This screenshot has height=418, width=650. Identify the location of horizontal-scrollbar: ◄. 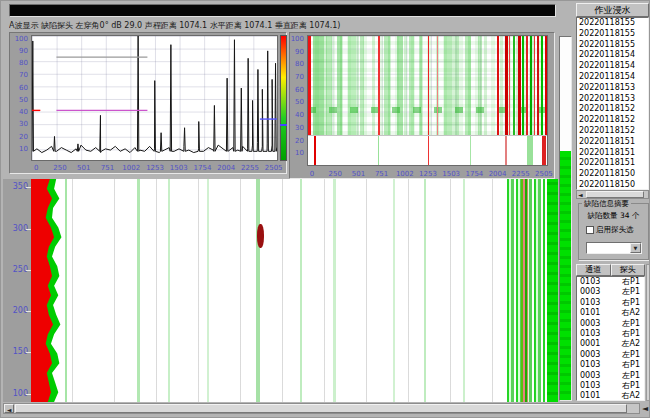
(322, 408).